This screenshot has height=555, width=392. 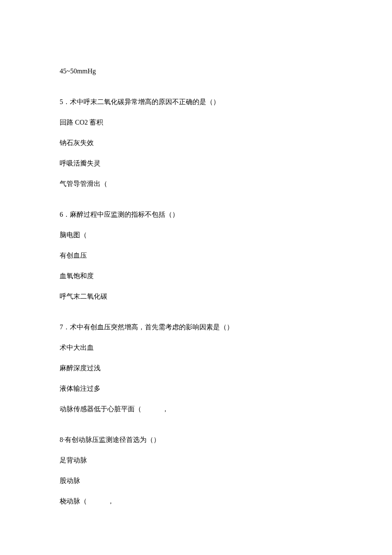 What do you see at coordinates (196, 460) in the screenshot?
I see `option: 足背动脉` at bounding box center [196, 460].